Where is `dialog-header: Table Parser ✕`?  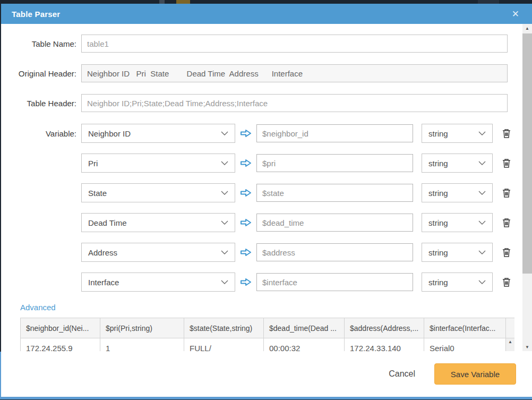
dialog-header: Table Parser ✕ is located at coordinates (267, 14).